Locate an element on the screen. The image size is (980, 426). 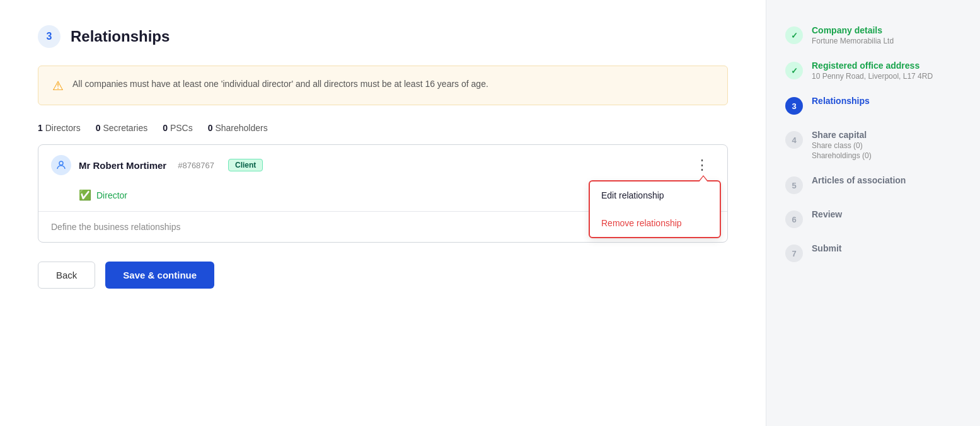
sidebar-item-2: ✓ Registered office address 10 Penny Roa… is located at coordinates (873, 71).